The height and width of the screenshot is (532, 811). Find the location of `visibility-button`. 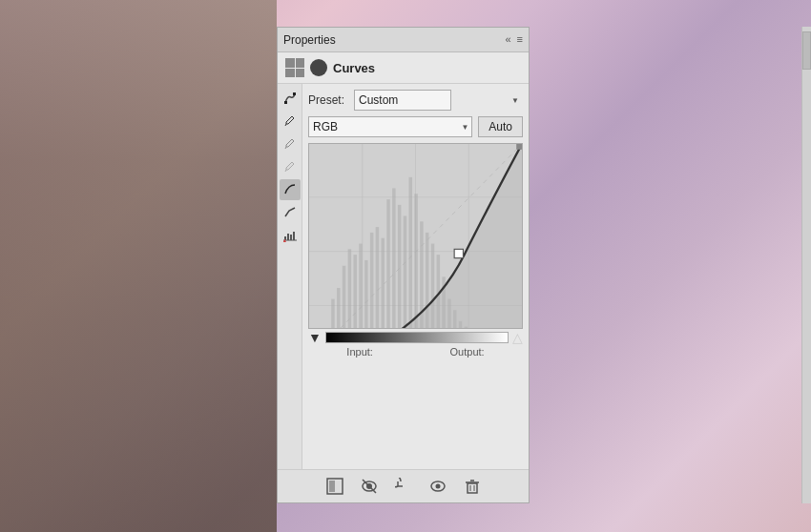

visibility-button is located at coordinates (369, 486).